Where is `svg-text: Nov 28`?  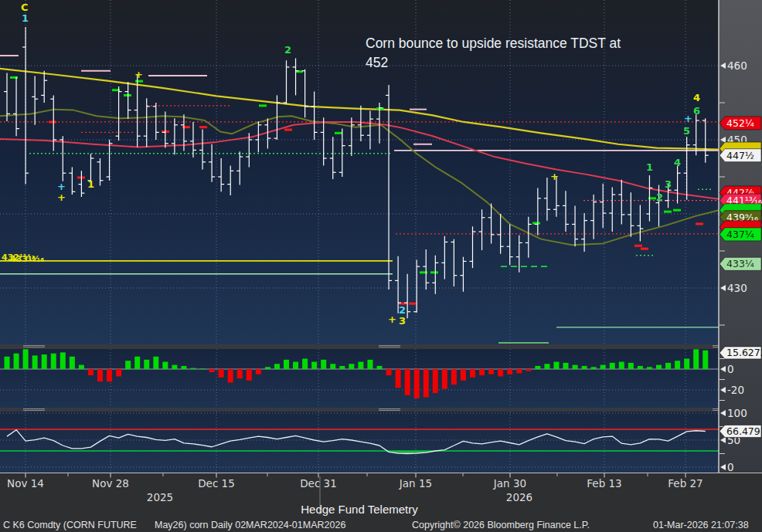
svg-text: Nov 28 is located at coordinates (111, 483).